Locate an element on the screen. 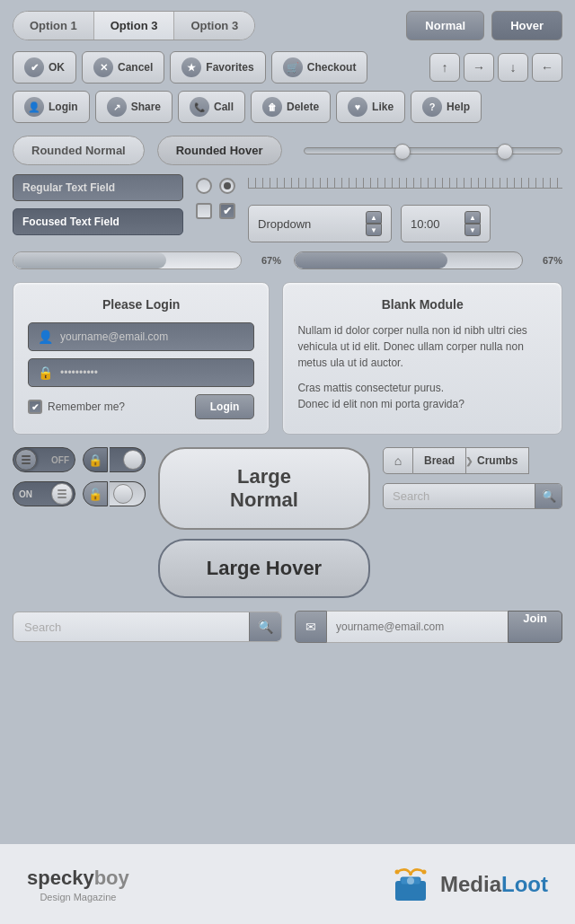 This screenshot has width=575, height=924. footer: speckyboy Design Magazine MediaLoot is located at coordinates (288, 884).